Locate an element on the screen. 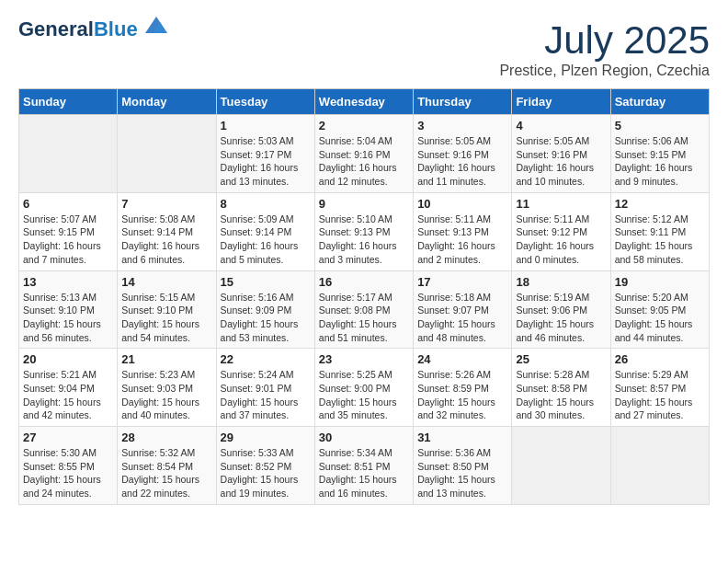  day-detail: Sunrise: 5:28 AM Sunset: 8:58 PM Dayligh… is located at coordinates (561, 396).